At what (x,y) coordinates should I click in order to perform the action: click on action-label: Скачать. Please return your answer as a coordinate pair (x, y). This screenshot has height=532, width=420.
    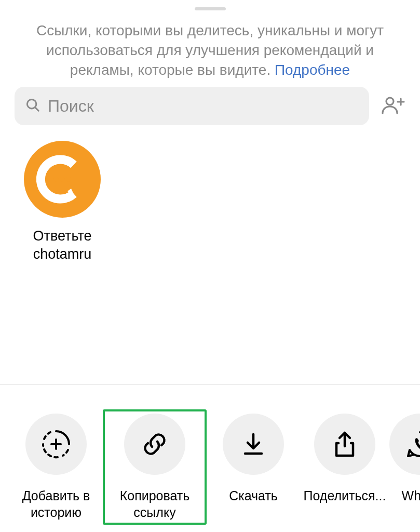
    Looking at the image, I should click on (253, 504).